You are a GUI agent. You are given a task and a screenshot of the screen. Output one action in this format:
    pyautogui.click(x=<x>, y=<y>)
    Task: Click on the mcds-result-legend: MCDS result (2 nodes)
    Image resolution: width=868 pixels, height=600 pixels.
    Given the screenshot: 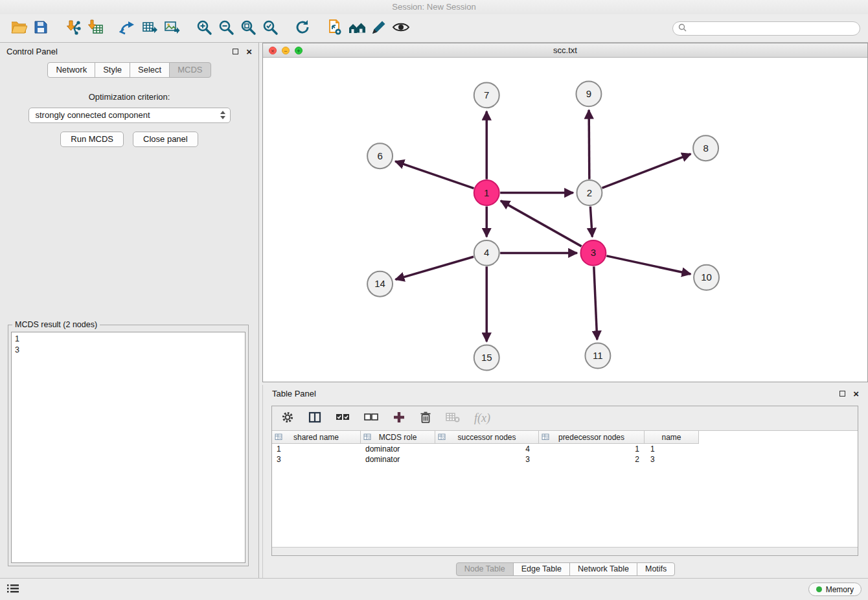 What is the action you would take?
    pyautogui.click(x=56, y=325)
    